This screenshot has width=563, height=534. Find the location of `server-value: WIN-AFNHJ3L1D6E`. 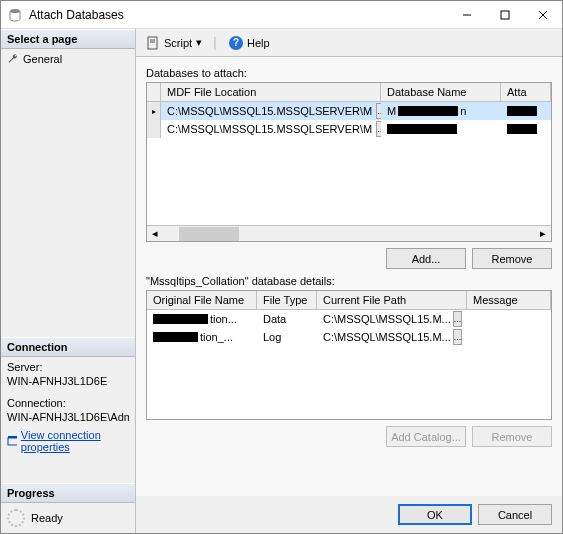

server-value: WIN-AFNHJ3L1D6E is located at coordinates (68, 381).